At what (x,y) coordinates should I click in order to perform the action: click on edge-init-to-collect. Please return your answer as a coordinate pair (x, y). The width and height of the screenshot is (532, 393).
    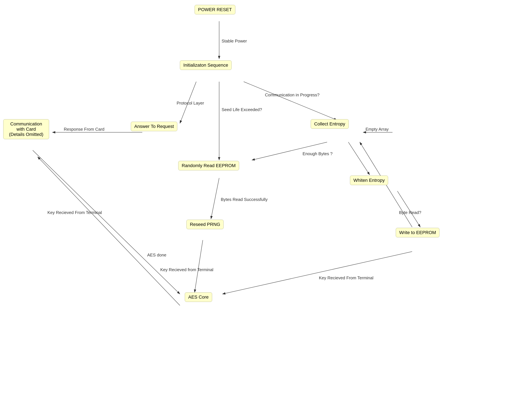
    Looking at the image, I should click on (290, 101).